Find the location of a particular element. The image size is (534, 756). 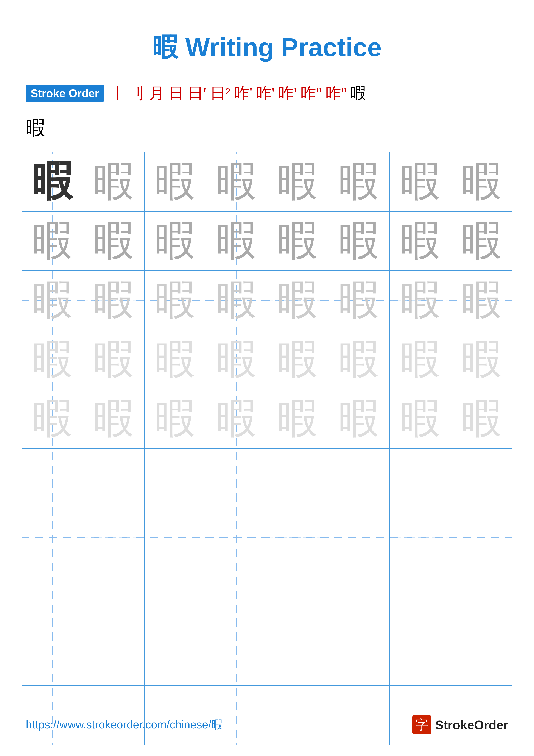

stroke-order-badge: Stroke Order is located at coordinates (65, 94).